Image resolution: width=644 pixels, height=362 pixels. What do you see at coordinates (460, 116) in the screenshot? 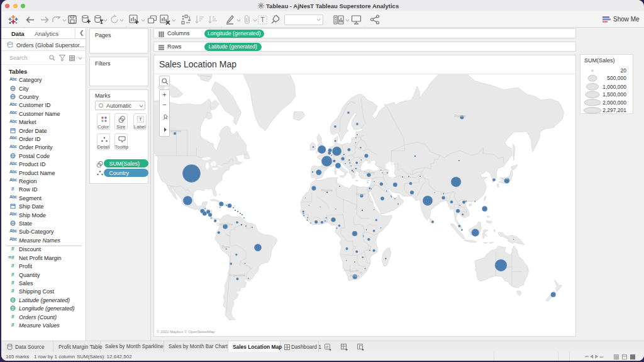
I see `svg-text: Russia` at bounding box center [460, 116].